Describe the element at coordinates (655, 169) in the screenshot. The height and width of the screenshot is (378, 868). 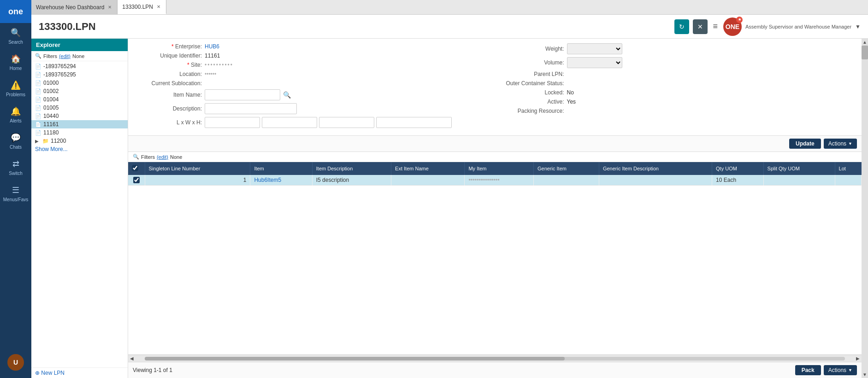
I see `col-generic-desc: Generic Item Description` at that location.